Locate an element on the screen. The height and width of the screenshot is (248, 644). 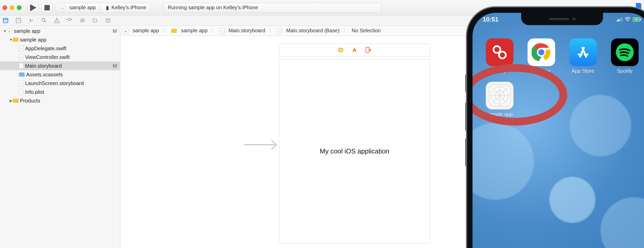
zoom-window-button is located at coordinates (19, 8).